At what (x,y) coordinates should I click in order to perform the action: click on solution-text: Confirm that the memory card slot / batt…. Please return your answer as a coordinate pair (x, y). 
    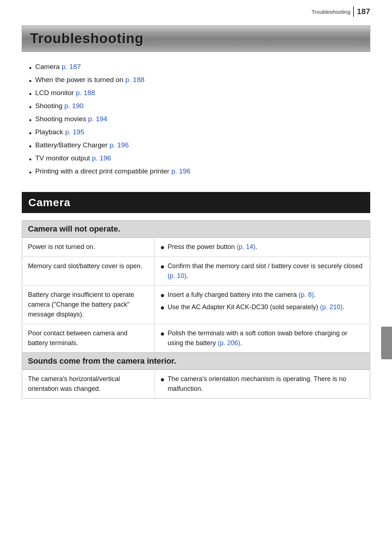
    Looking at the image, I should click on (266, 271).